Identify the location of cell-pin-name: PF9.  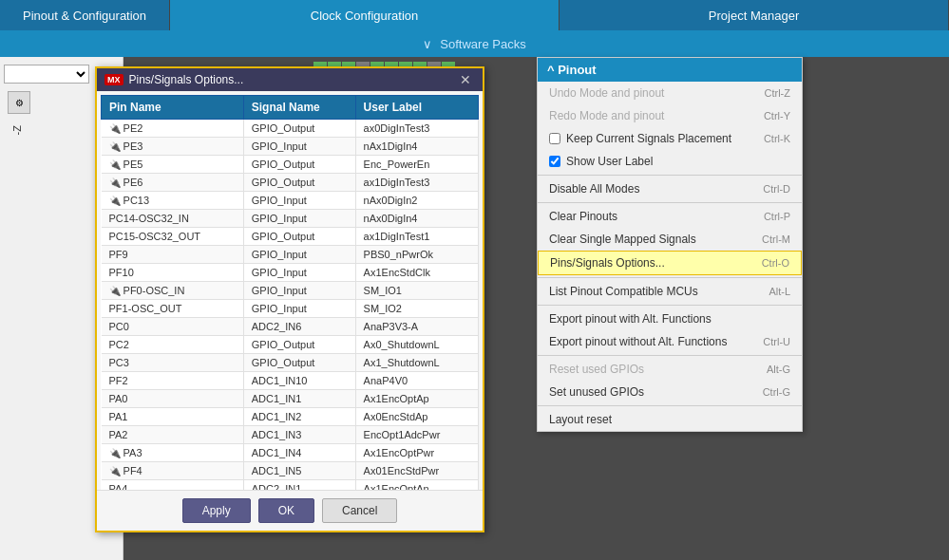
(173, 254).